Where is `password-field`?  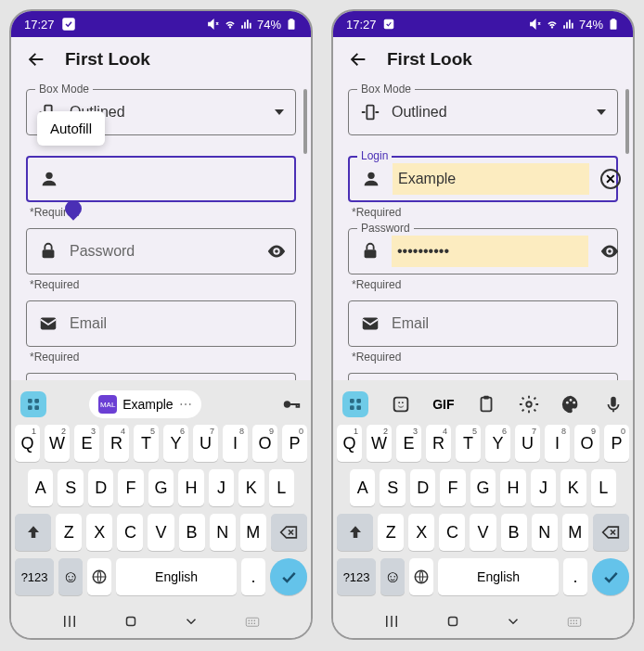 password-field is located at coordinates (161, 251).